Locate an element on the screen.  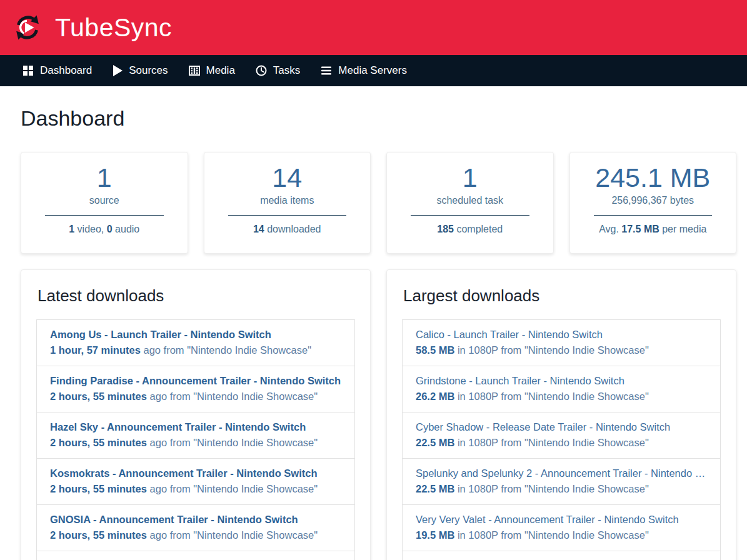
media-link: Kosmokrats - Announcement Trailer - Nint… is located at coordinates (196, 474).